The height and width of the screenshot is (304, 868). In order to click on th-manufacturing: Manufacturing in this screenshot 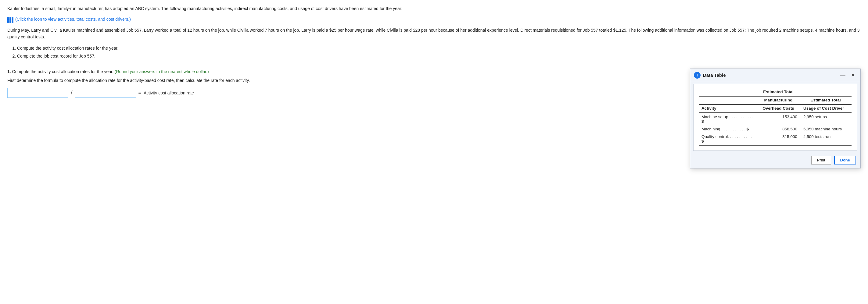, I will do `click(778, 100)`.